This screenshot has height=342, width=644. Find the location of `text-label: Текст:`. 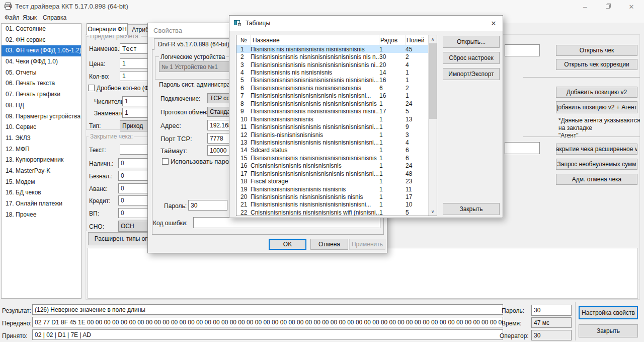

text-label: Текст: is located at coordinates (98, 150).